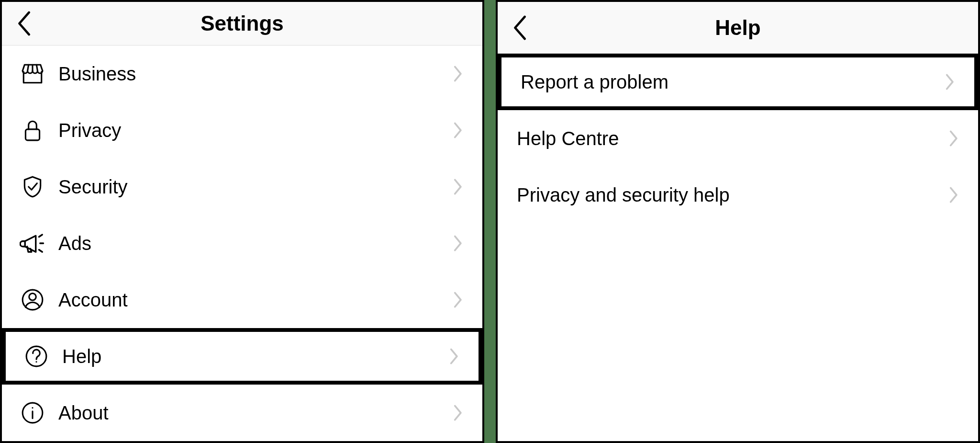 The image size is (980, 443). What do you see at coordinates (242, 130) in the screenshot?
I see `settings-item-privacy: Privacy` at bounding box center [242, 130].